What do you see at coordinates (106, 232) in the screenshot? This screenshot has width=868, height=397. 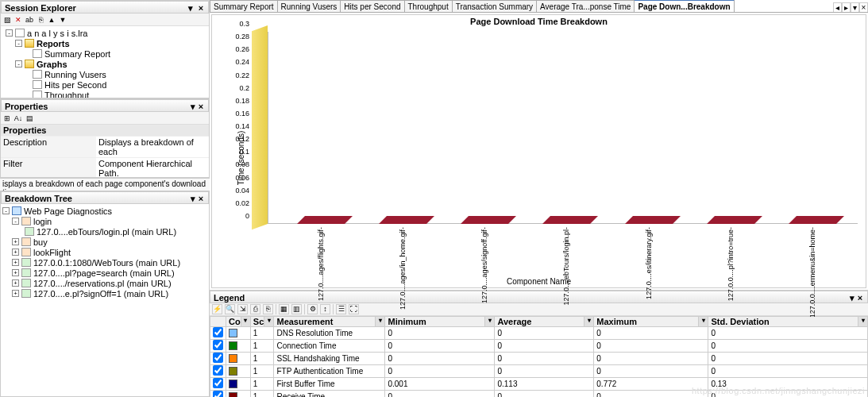 I see `url-node: 127.0....ebTours/login.pl (main URL)` at bounding box center [106, 232].